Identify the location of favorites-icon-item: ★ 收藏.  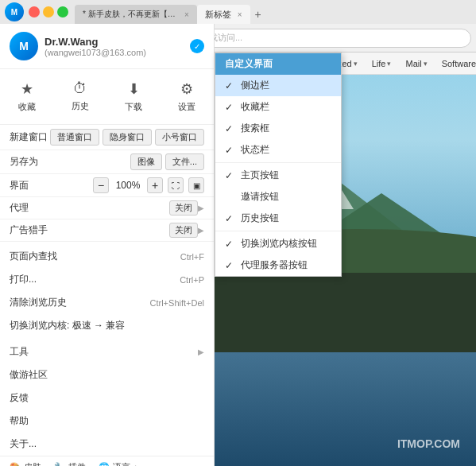
(27, 97).